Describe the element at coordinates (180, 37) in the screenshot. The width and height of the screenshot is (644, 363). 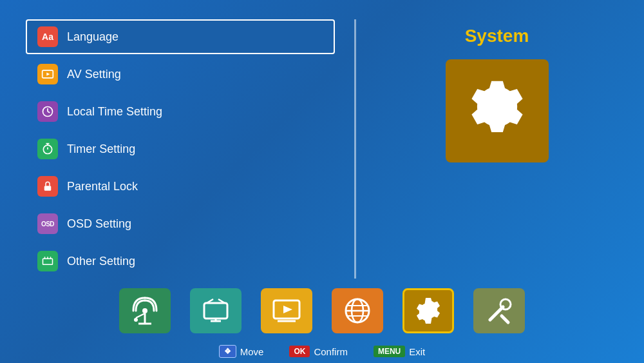
I see `menu-item-language: Aa Language` at that location.